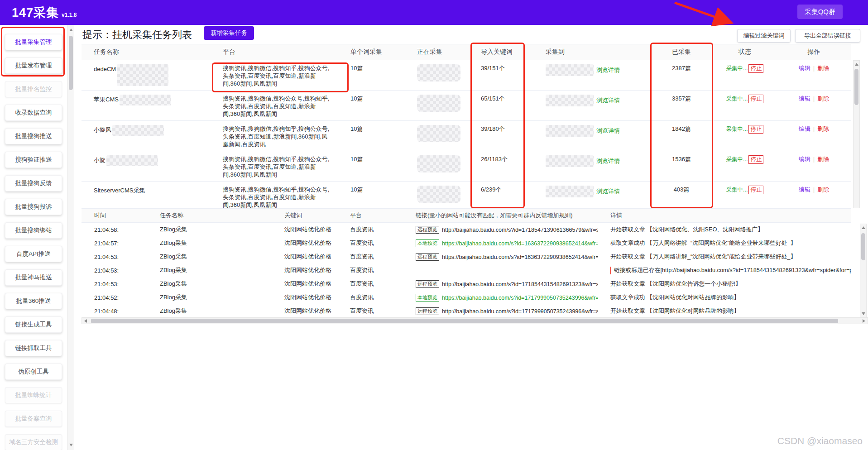 Image resolution: width=868 pixels, height=450 pixels. I want to click on log-h-scroll-thumb, so click(465, 321).